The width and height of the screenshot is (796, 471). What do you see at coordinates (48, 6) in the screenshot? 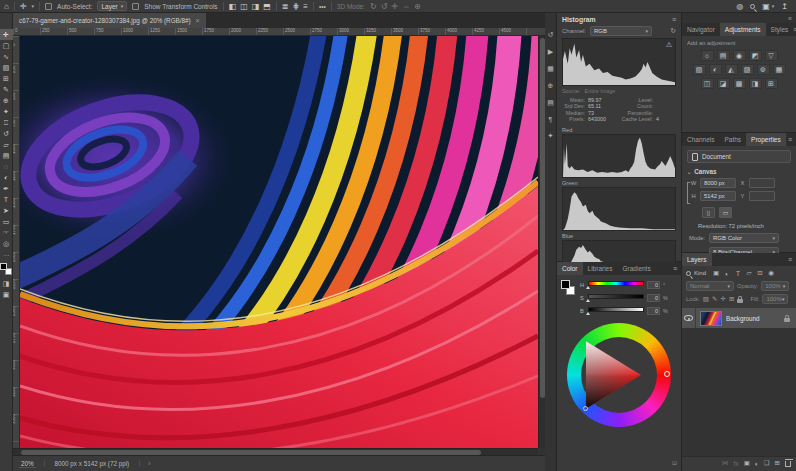
I see `auto-select-checkbox` at bounding box center [48, 6].